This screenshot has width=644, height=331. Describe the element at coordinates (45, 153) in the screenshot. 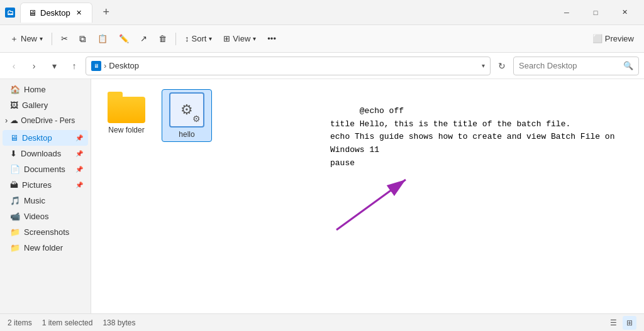

I see `sidebar-item-downloads: ⬇ Downloads 📌` at that location.